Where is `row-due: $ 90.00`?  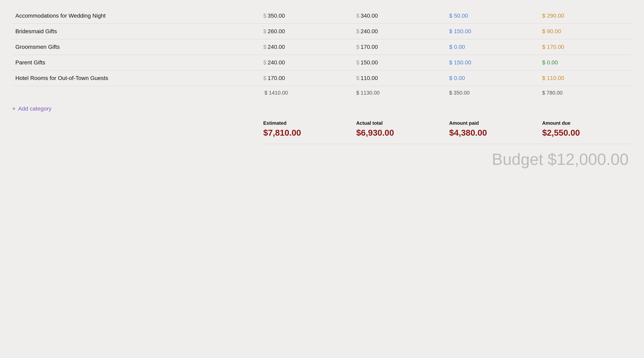 row-due: $ 90.00 is located at coordinates (585, 32).